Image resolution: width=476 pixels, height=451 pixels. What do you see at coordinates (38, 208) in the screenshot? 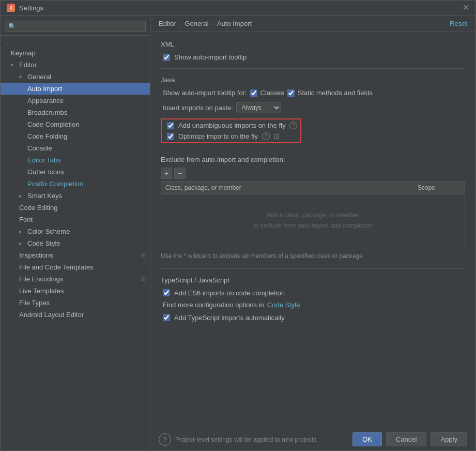
I see `sidebar-item-label: Code Editing` at bounding box center [38, 208].